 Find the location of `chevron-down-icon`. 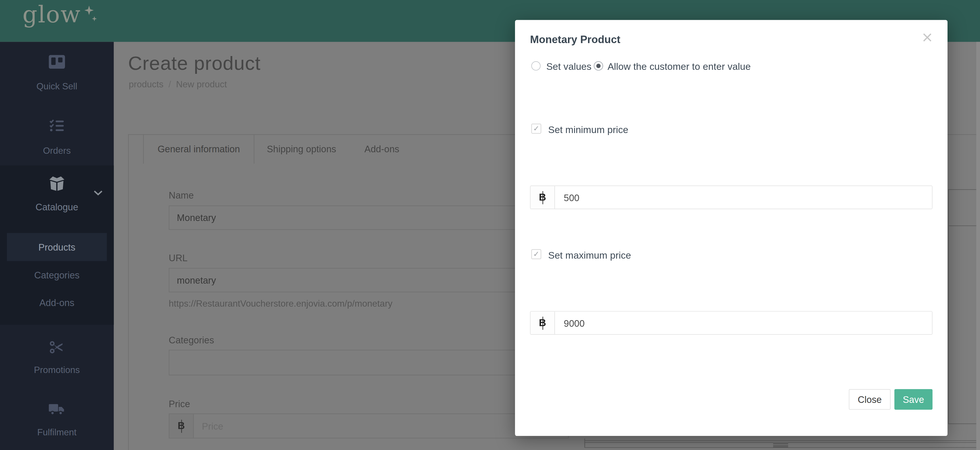

chevron-down-icon is located at coordinates (98, 193).